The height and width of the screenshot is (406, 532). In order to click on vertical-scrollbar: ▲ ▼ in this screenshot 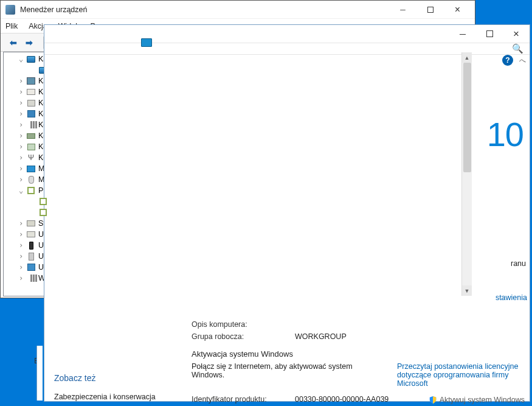, I will do `click(467, 174)`.